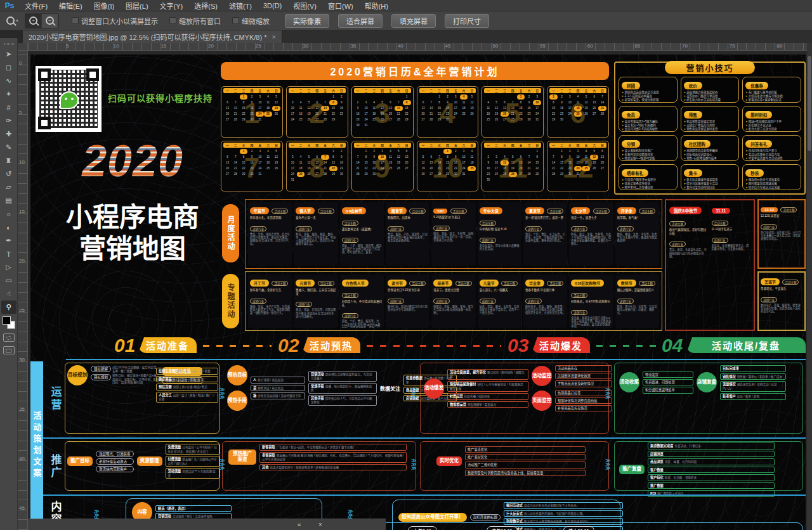  What do you see at coordinates (9, 161) in the screenshot?
I see `tool-button: ♜` at bounding box center [9, 161].